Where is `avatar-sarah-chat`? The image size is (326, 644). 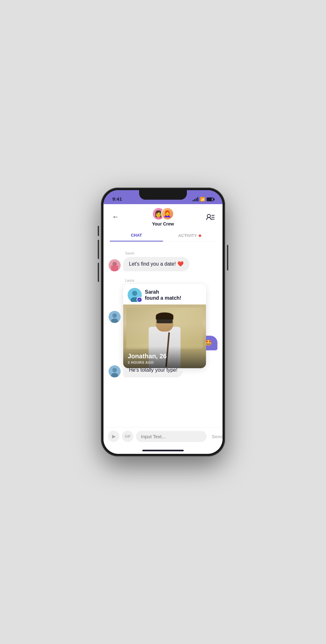 avatar-sarah-chat is located at coordinates (115, 265).